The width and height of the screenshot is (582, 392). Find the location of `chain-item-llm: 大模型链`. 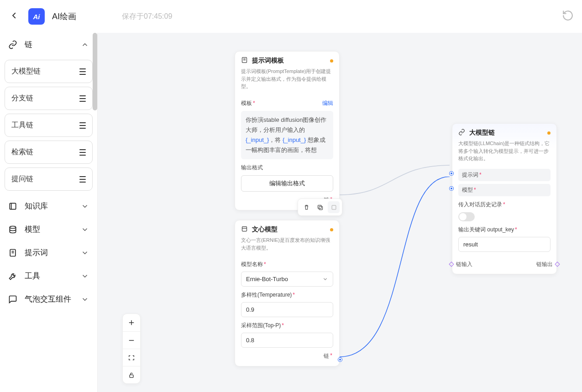

chain-item-llm: 大模型链 is located at coordinates (48, 71).